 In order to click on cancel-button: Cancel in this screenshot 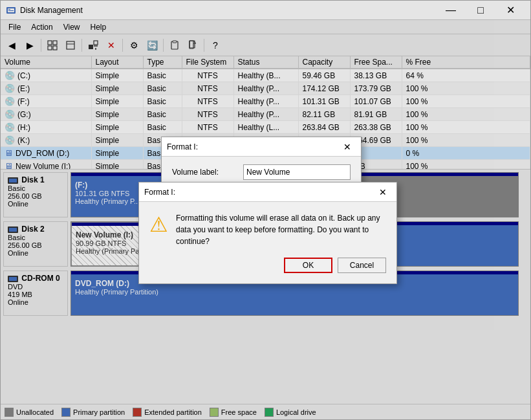, I will do `click(362, 265)`.